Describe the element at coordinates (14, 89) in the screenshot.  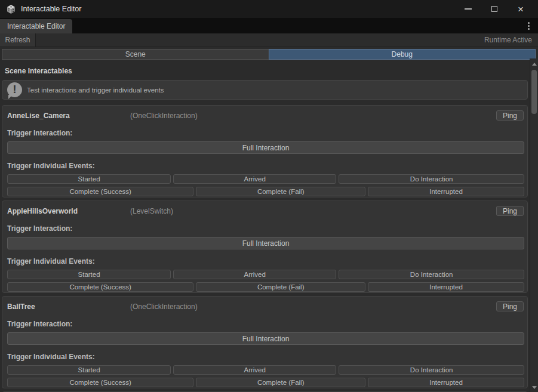
I see `info-exclamation-icon: !` at that location.